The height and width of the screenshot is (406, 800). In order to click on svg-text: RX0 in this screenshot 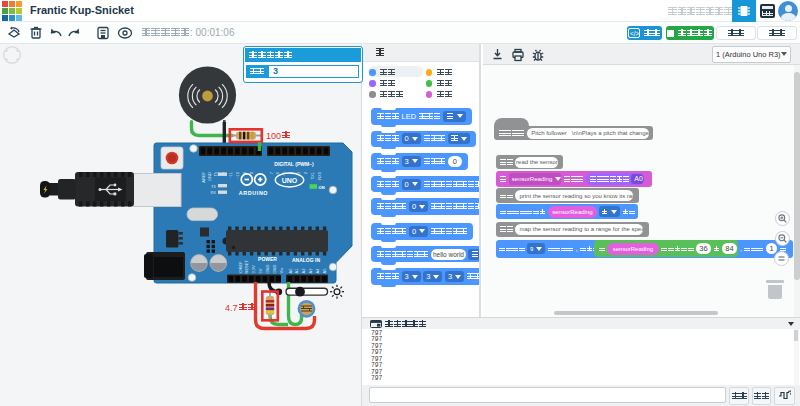, I will do `click(320, 176)`.